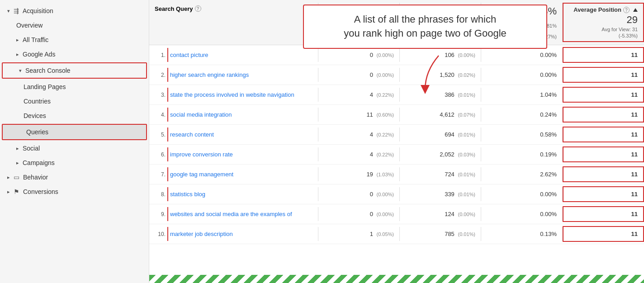 The width and height of the screenshot is (644, 283). Describe the element at coordinates (39, 163) in the screenshot. I see `sidebar-item-label: Campaigns` at that location.